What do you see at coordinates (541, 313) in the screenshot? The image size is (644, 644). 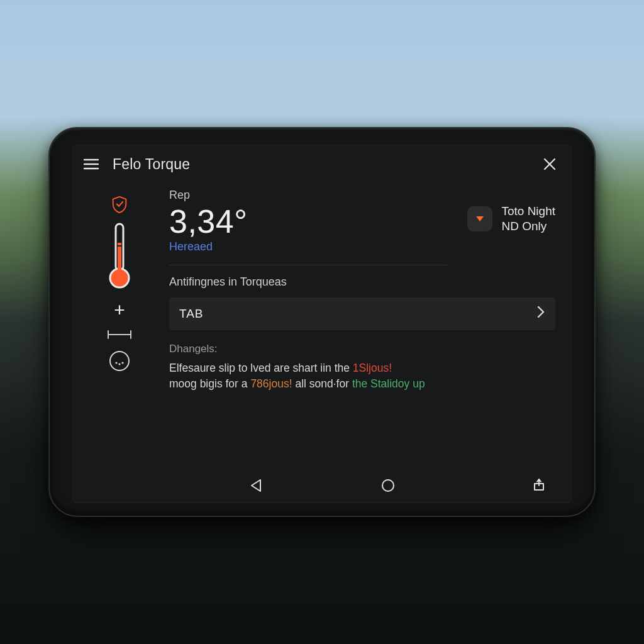 I see `chevron-right-icon` at bounding box center [541, 313].